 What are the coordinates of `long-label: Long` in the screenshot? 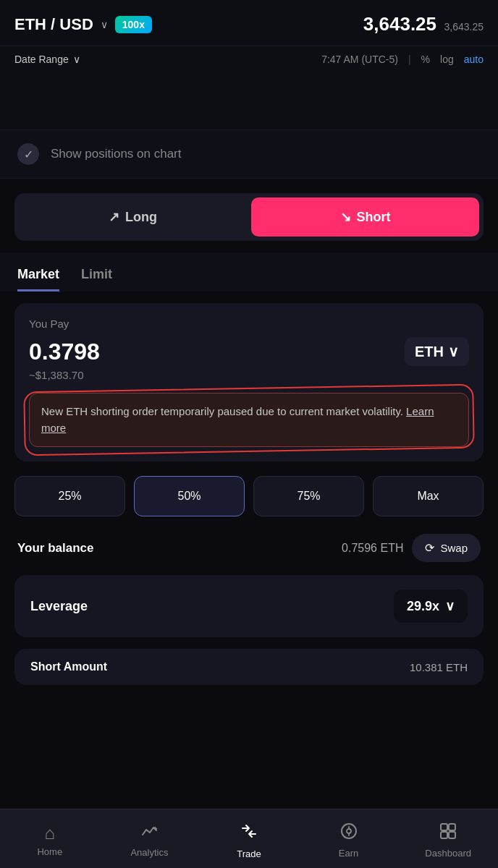 It's located at (141, 217).